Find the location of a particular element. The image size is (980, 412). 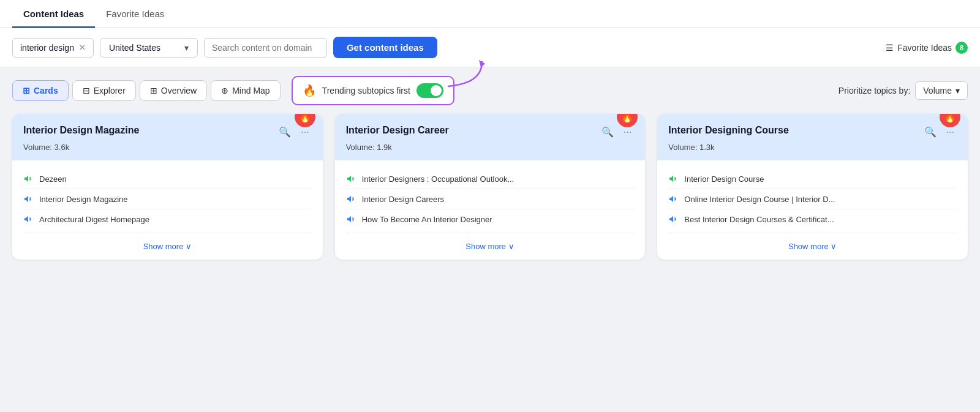

trending-box-wrapper: 🔥 Trending subtopics first is located at coordinates (369, 91).